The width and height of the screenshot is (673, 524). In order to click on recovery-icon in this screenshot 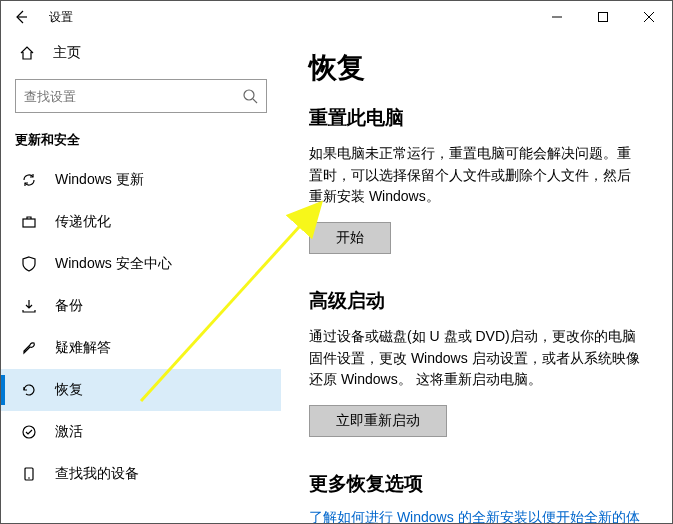, I will do `click(29, 390)`.